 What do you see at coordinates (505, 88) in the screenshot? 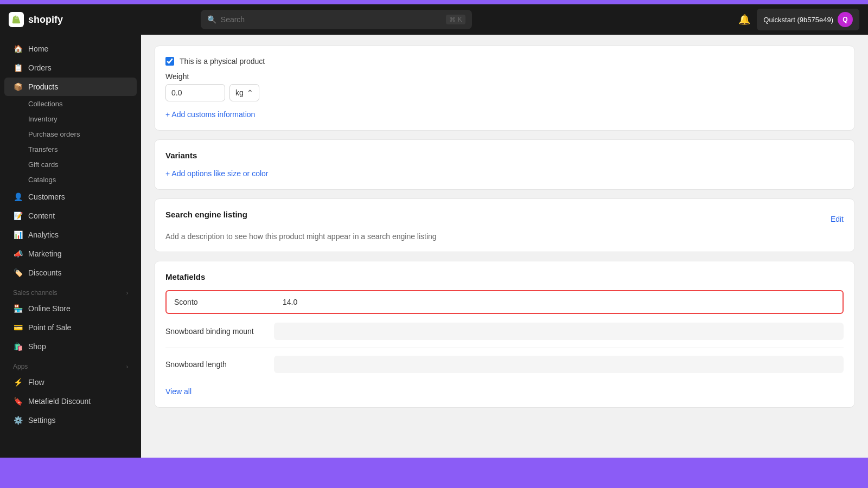
I see `shipping-card: This is a physical product Weight kg ⌃ +…` at bounding box center [505, 88].